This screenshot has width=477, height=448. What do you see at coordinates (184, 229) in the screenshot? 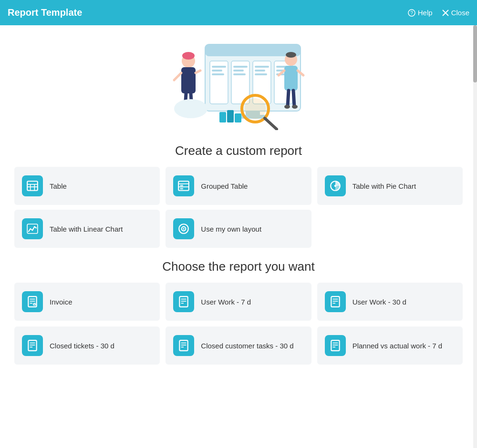
I see `own-layout-icon-box` at bounding box center [184, 229].